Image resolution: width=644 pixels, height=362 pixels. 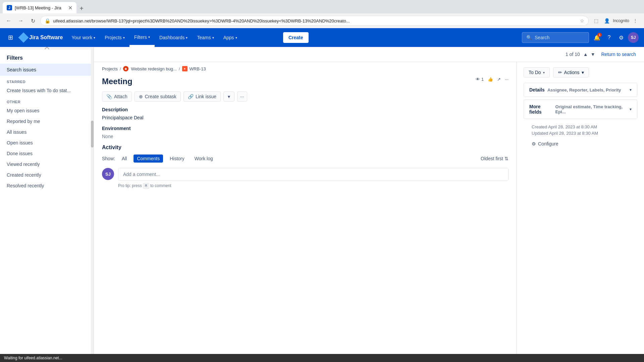 I want to click on main-navigation: Your work ▾ Projects ▾ Filters ▾ Dashboa…, so click(x=173, y=38).